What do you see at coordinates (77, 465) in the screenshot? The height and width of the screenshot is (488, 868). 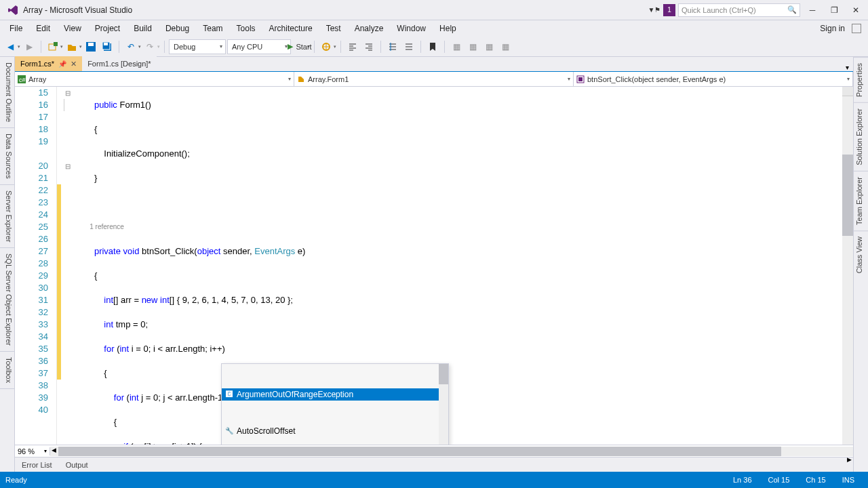 I see `panel-output: Output` at bounding box center [77, 465].